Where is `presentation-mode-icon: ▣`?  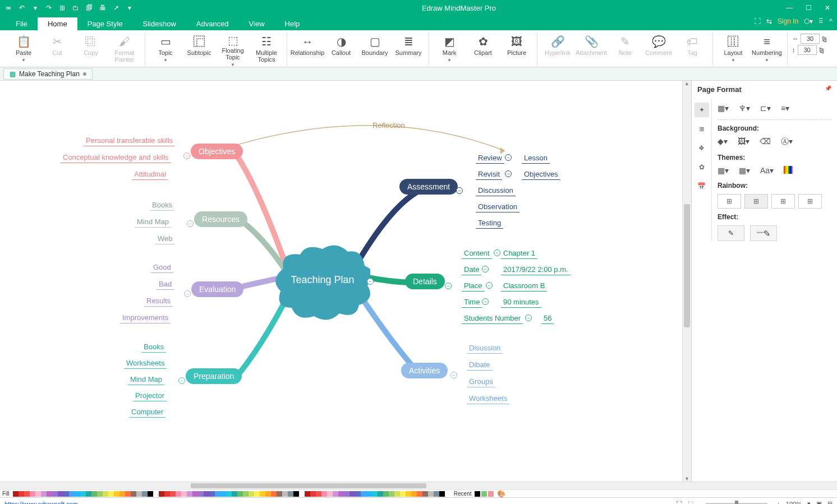
presentation-mode-icon: ▣ is located at coordinates (819, 502).